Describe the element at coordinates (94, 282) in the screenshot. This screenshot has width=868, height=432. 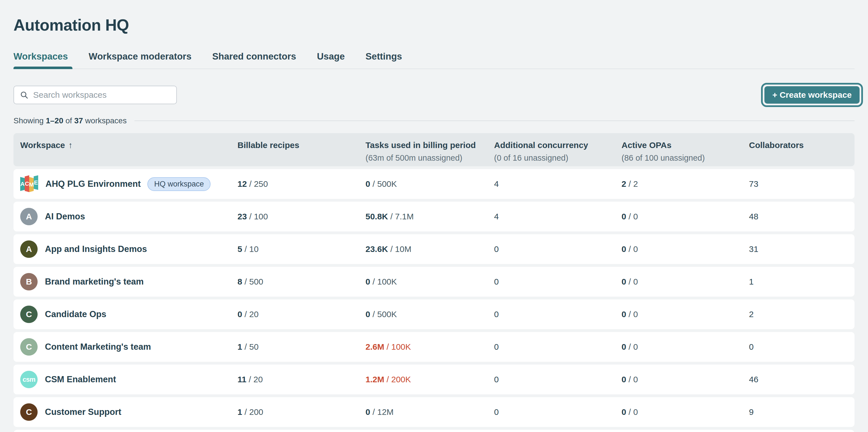
I see `workspace-name: Brand marketing's team` at that location.